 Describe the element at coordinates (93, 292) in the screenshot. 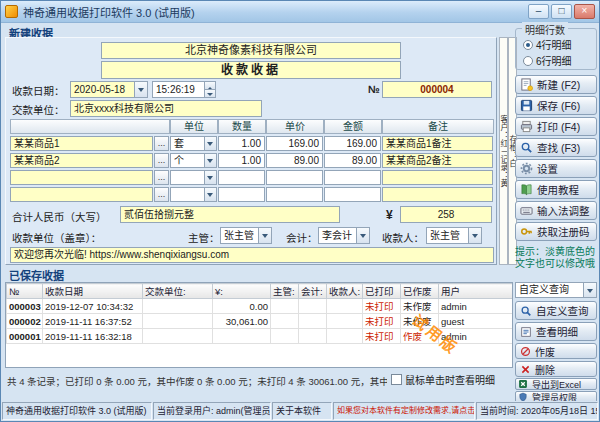

I see `saved-col-date: 收款日期` at that location.